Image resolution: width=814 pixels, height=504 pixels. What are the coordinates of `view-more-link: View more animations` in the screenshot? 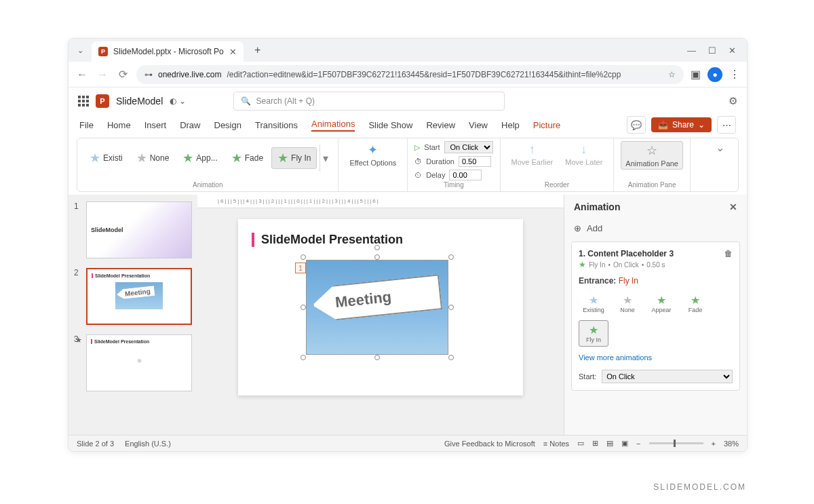 It's located at (655, 357).